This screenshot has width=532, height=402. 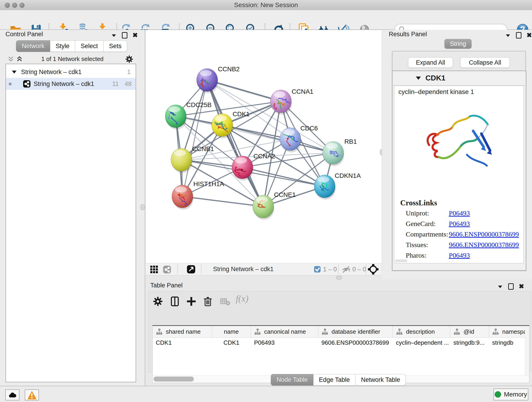 I want to click on grid-view-icon, so click(x=154, y=269).